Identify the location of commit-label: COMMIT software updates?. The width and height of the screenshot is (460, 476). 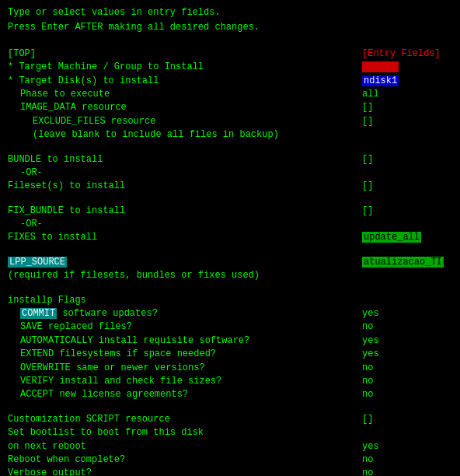
(183, 314).